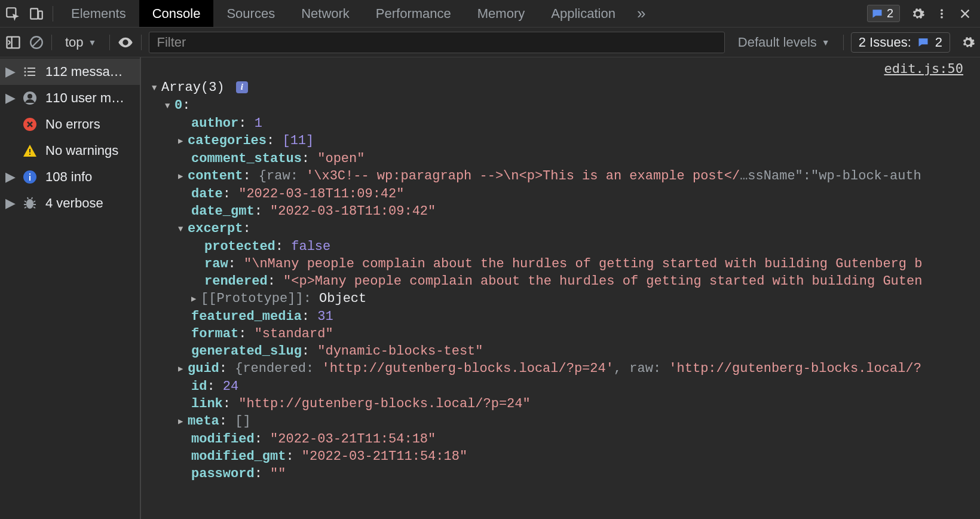 This screenshot has width=980, height=519. What do you see at coordinates (73, 124) in the screenshot?
I see `sidebar-label: No errors` at bounding box center [73, 124].